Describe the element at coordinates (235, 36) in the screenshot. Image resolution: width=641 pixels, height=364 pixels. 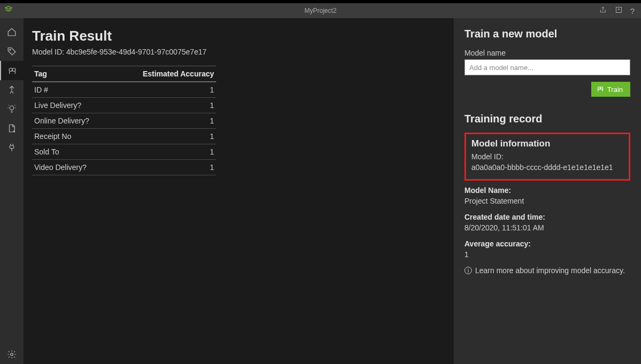
I see `page-title: Train Result` at that location.